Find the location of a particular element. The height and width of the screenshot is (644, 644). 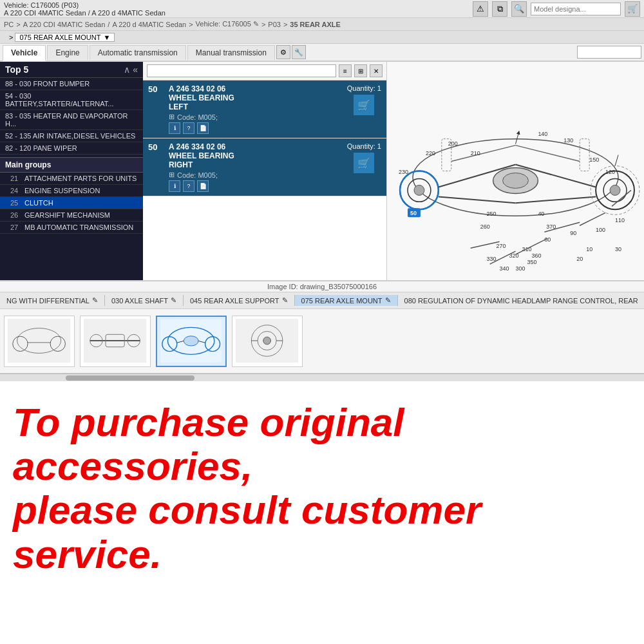

part-qty-2: Quantity: 1 is located at coordinates (365, 146).